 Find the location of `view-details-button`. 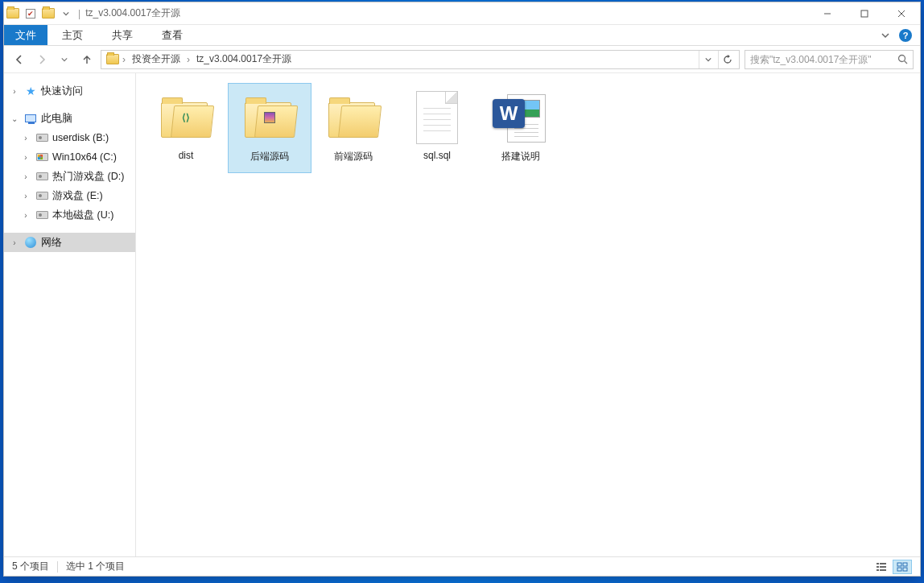

view-details-button is located at coordinates (881, 567).